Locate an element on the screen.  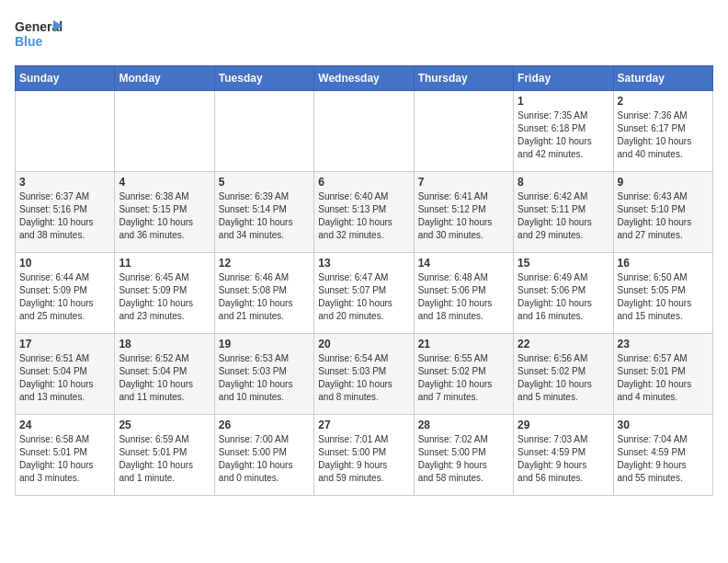
day-info: Sunrise: 6:54 AM Sunset: 5:03 PM Dayligh… is located at coordinates (364, 378).